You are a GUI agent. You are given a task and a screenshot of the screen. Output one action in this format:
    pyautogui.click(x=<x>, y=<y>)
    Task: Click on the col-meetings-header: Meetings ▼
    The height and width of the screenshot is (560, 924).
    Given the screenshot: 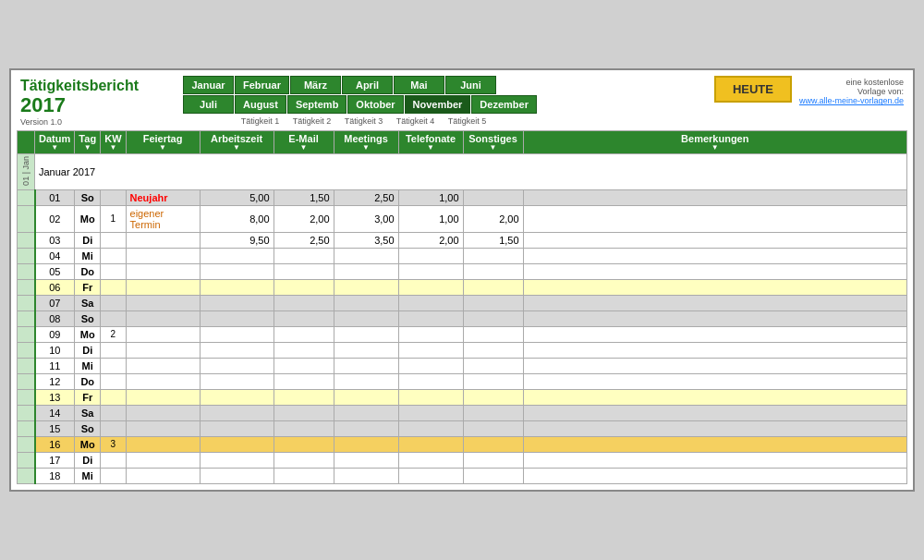 What is the action you would take?
    pyautogui.click(x=366, y=142)
    